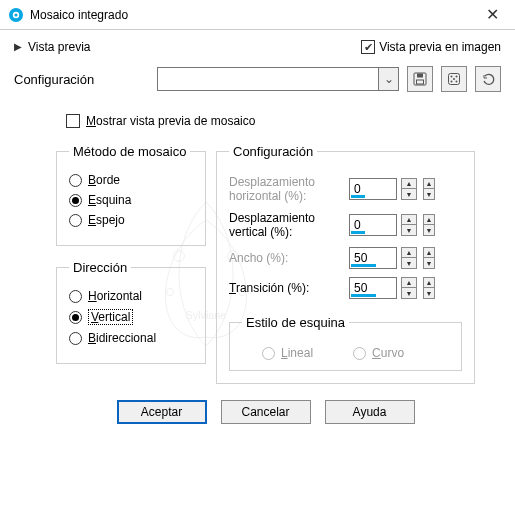  I want to click on desp-h-spinner: ▲▼, so click(409, 189).